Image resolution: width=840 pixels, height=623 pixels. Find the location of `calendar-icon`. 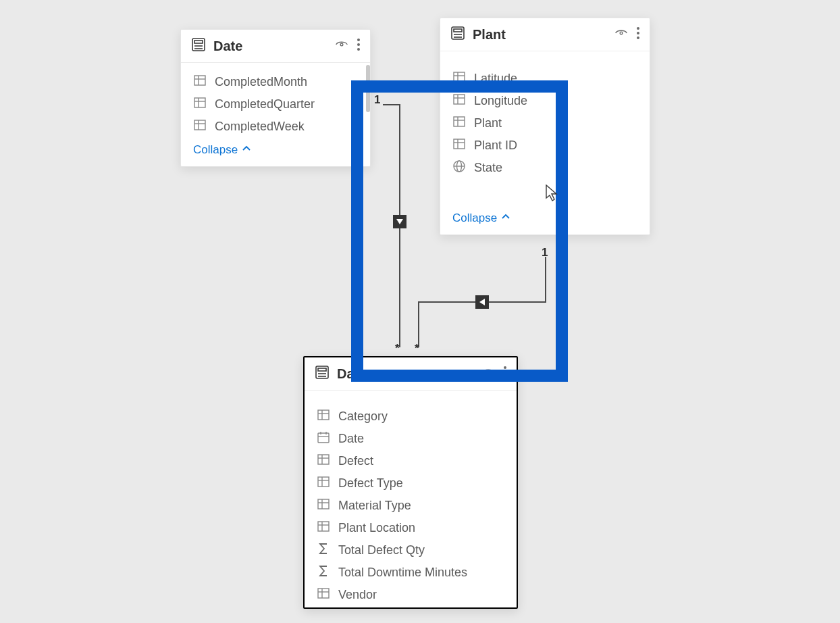

calendar-icon is located at coordinates (323, 439).